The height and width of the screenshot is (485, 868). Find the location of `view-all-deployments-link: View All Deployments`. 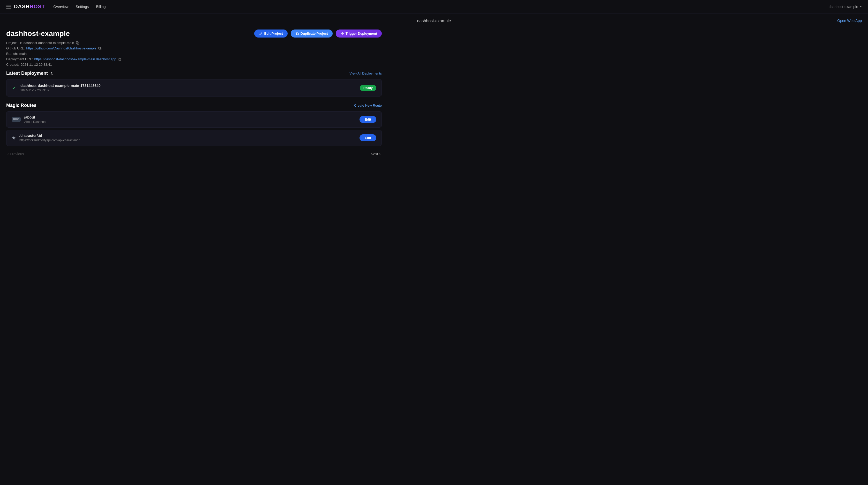

view-all-deployments-link: View All Deployments is located at coordinates (366, 74).